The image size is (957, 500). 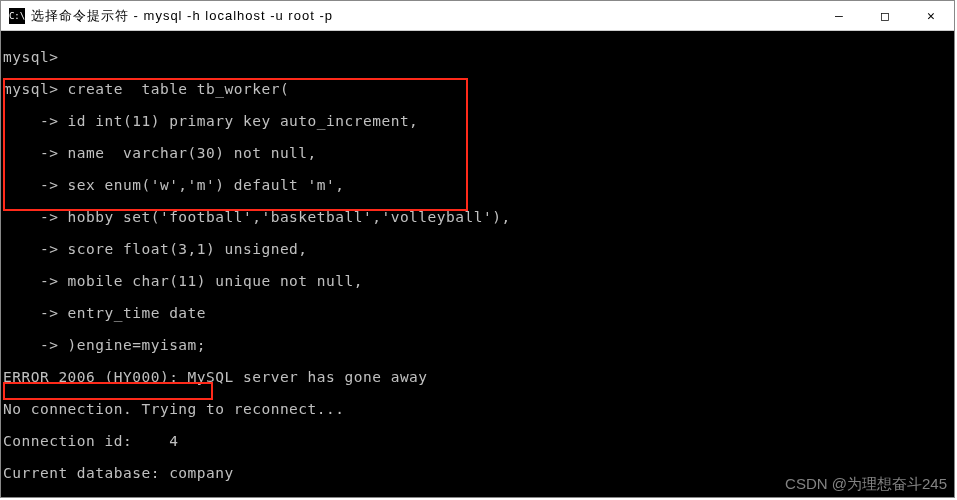 What do you see at coordinates (478, 281) in the screenshot?
I see `create-line: -> mobile char(11) unique not null,` at bounding box center [478, 281].